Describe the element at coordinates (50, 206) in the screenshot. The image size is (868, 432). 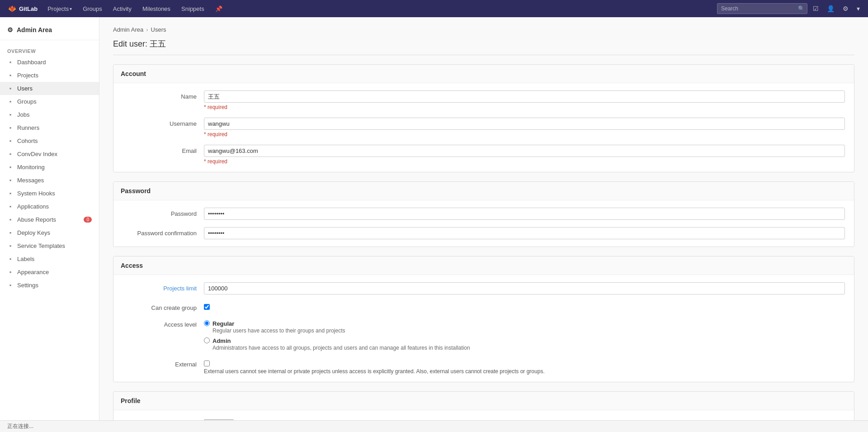
I see `sidebar-item-applications: ▪Applications` at that location.